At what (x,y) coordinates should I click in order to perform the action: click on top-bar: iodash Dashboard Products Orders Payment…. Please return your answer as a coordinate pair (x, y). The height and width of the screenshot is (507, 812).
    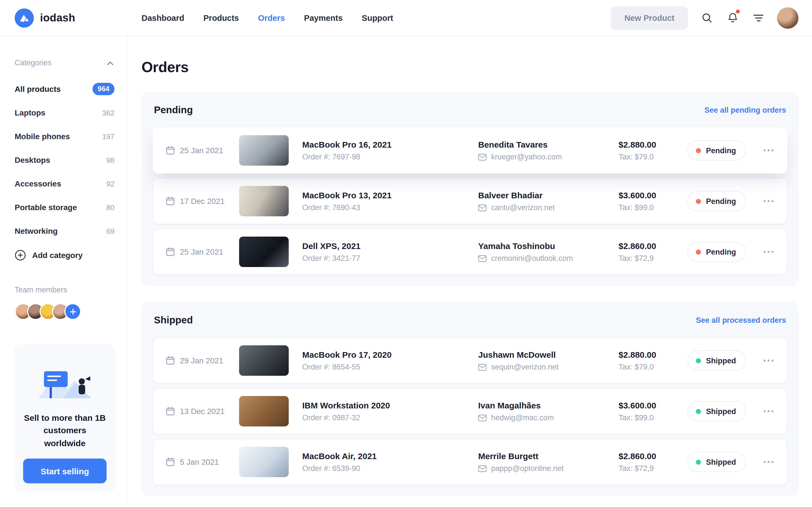
    Looking at the image, I should click on (406, 18).